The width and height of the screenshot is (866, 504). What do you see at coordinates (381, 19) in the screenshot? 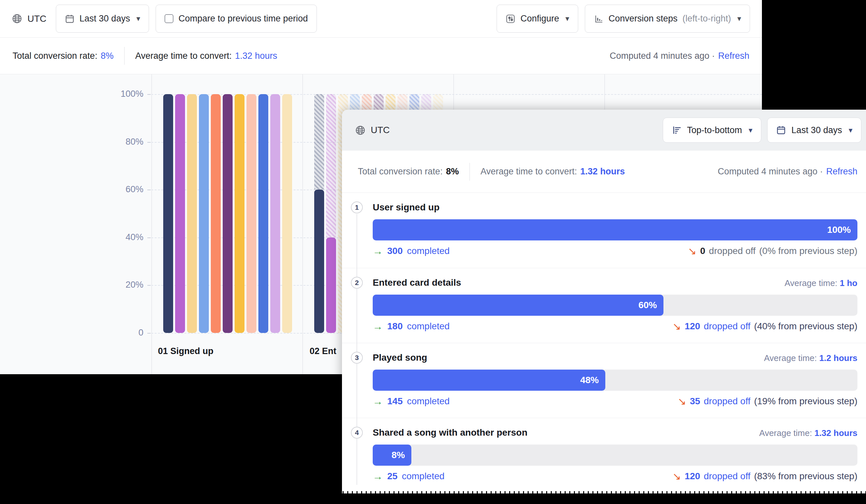
I see `insight-toolbar: UTC Last 30 days ▾ Compare to previous t…` at bounding box center [381, 19].